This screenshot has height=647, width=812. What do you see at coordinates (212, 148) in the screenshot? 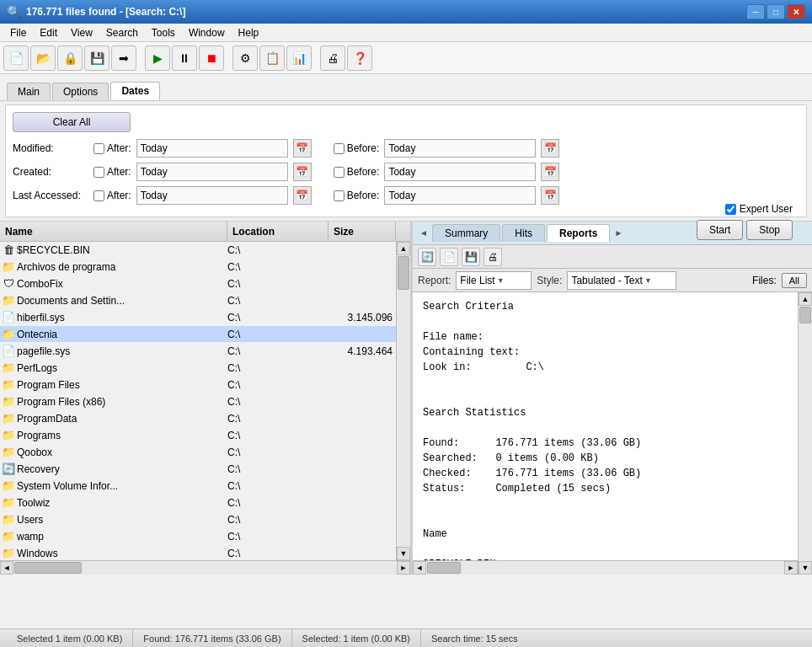
I see `modified-after-input` at bounding box center [212, 148].